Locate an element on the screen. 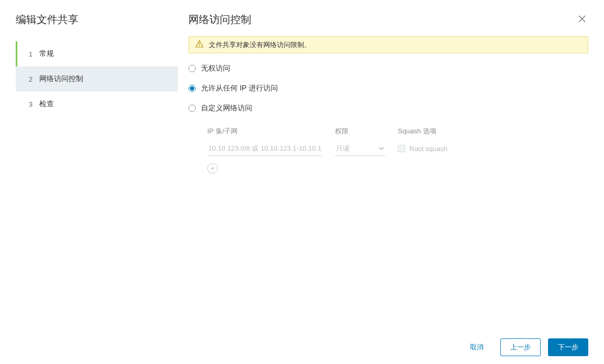  header-permission: 权限 is located at coordinates (366, 131).